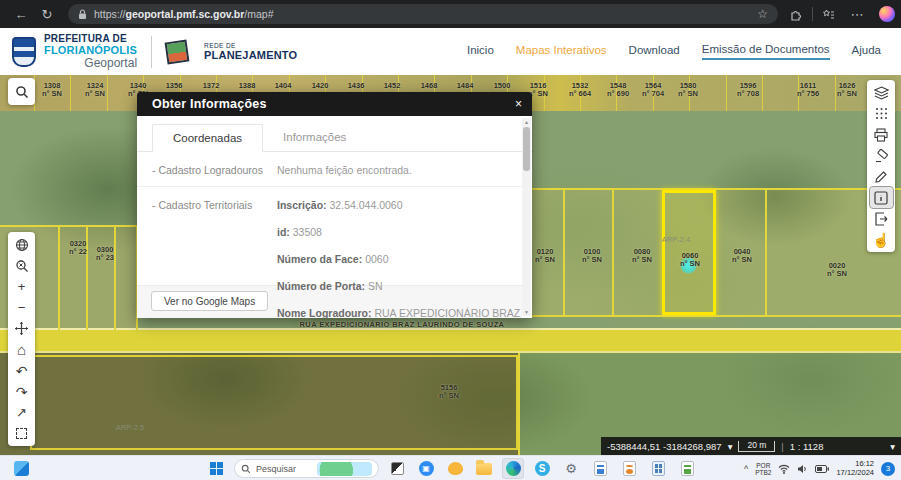 The height and width of the screenshot is (480, 901). I want to click on parcel-label: 1324n° SN, so click(95, 90).